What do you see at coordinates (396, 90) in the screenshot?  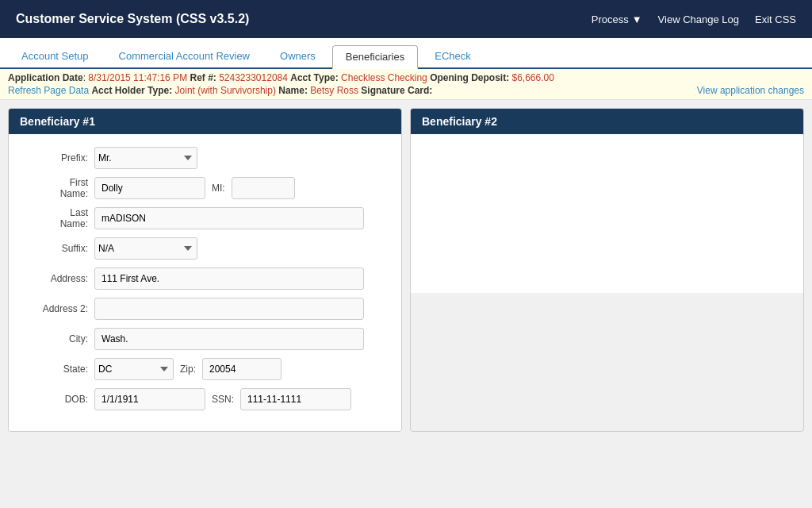 I see `signature-card-label: Signature Card:` at bounding box center [396, 90].